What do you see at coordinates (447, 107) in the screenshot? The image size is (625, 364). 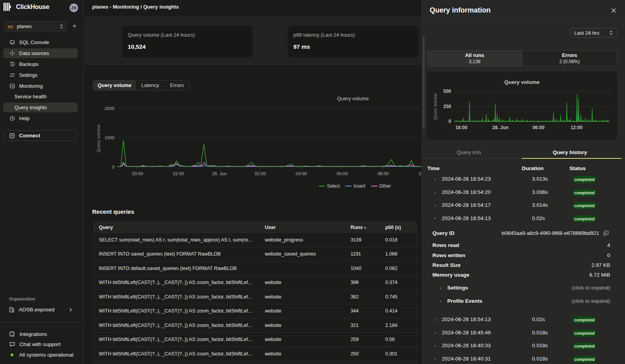 I see `svg-text: 250` at bounding box center [447, 107].